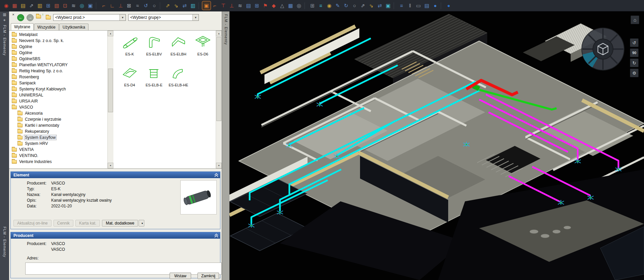 The image size is (644, 280). Describe the element at coordinates (87, 223) in the screenshot. I see `karta-kat--button: Karta kat.` at that location.